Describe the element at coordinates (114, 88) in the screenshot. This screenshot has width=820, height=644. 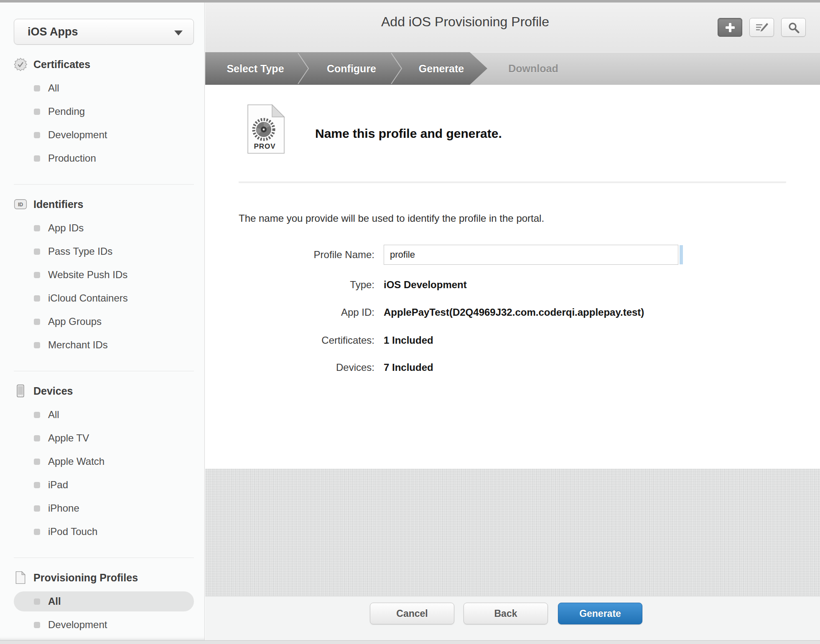
I see `sidebar-item-certificates-all: All` at that location.